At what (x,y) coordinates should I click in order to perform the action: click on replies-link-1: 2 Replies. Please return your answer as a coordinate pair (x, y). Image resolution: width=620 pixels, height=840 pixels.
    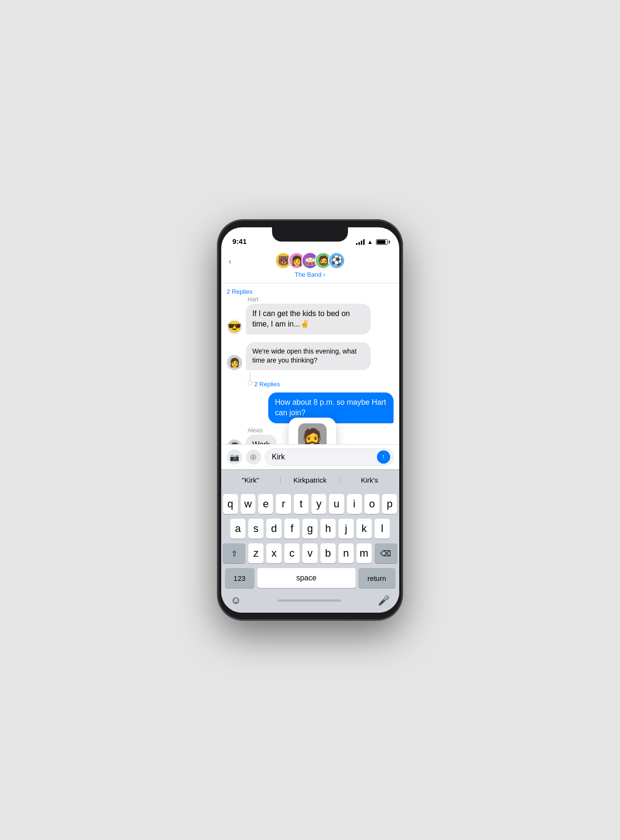
    Looking at the image, I should click on (310, 291).